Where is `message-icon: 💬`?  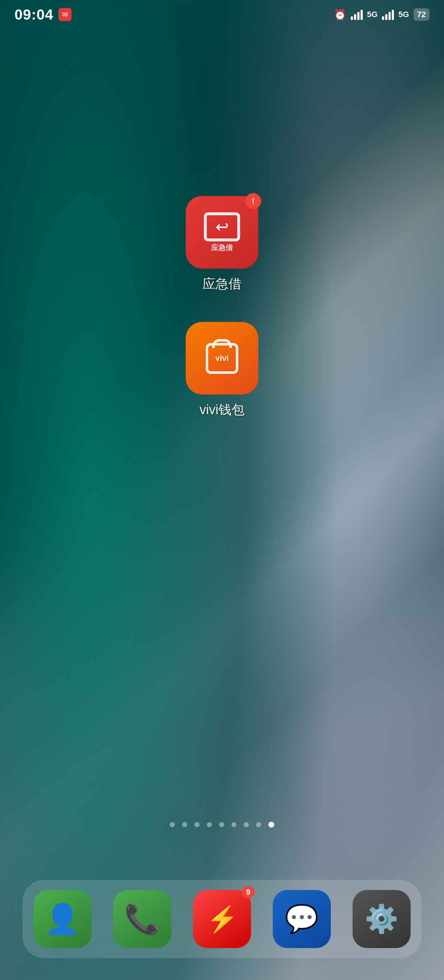 message-icon: 💬 is located at coordinates (302, 919).